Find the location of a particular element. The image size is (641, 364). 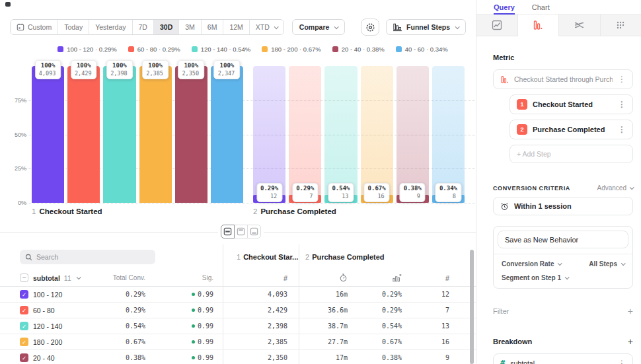

behavior-card: Checkout Started through Purch... ⋮ is located at coordinates (563, 79).